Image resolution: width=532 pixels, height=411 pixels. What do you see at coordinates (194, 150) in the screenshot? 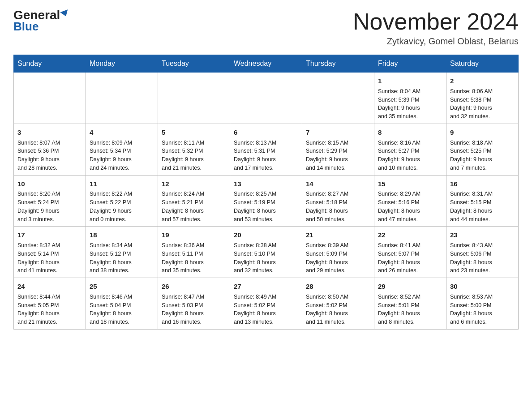
I see `table-row: 5Sunrise: 8:11 AMSunset: 5:32 PMDaylight…` at bounding box center [194, 150].